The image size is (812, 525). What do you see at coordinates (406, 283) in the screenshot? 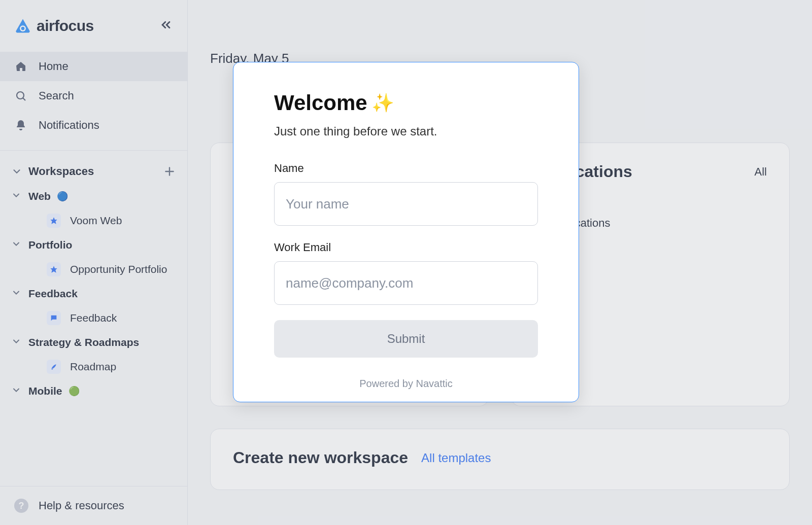
I see `email-input` at bounding box center [406, 283].